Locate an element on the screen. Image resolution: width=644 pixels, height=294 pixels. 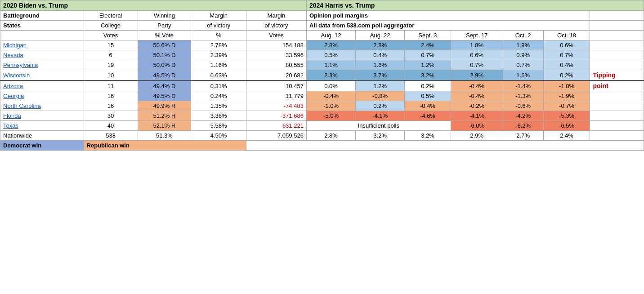
state-name: Michigan is located at coordinates (42, 45).